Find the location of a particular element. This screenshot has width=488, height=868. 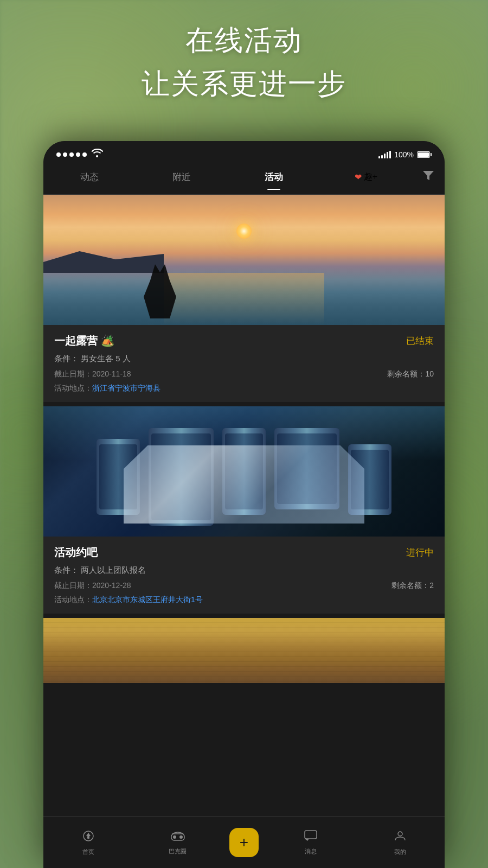

card-2-condition: 条件： 两人以上团队报名 is located at coordinates (244, 571).